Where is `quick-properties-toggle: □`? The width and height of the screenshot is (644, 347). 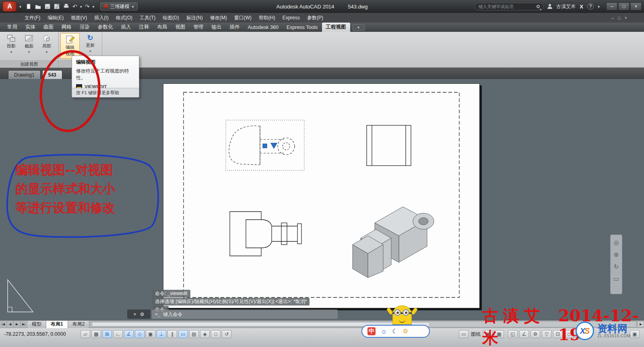
quick-properties-toggle: □ is located at coordinates (216, 334).